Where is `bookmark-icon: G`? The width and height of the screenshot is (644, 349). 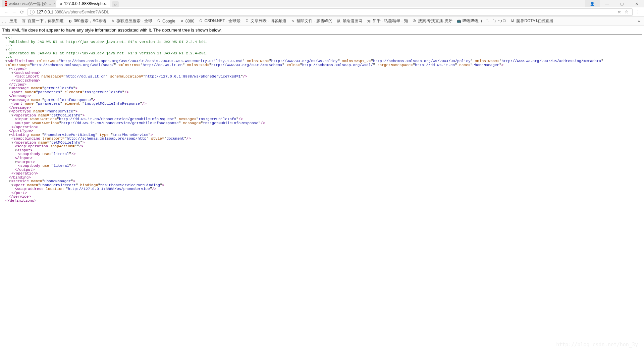
bookmark-icon: G is located at coordinates (159, 21).